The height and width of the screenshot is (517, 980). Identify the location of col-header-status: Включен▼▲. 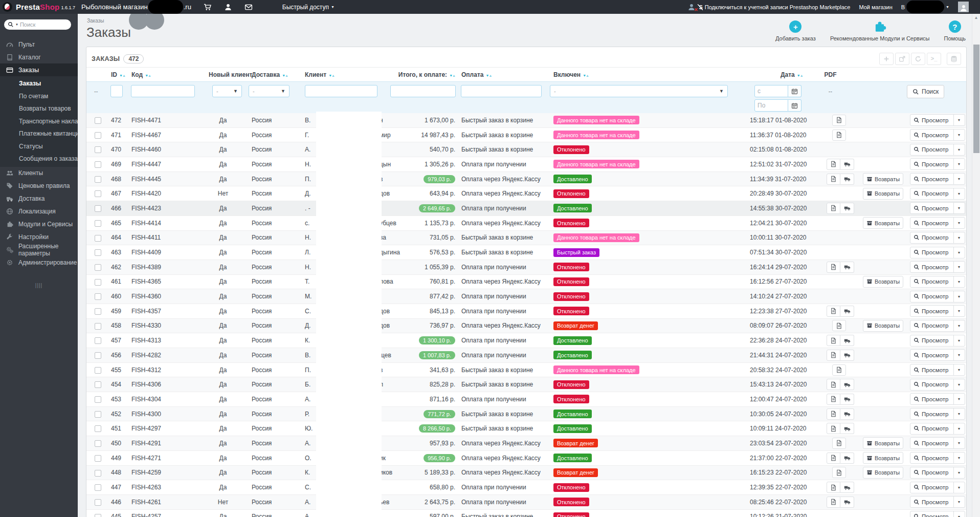
(627, 75).